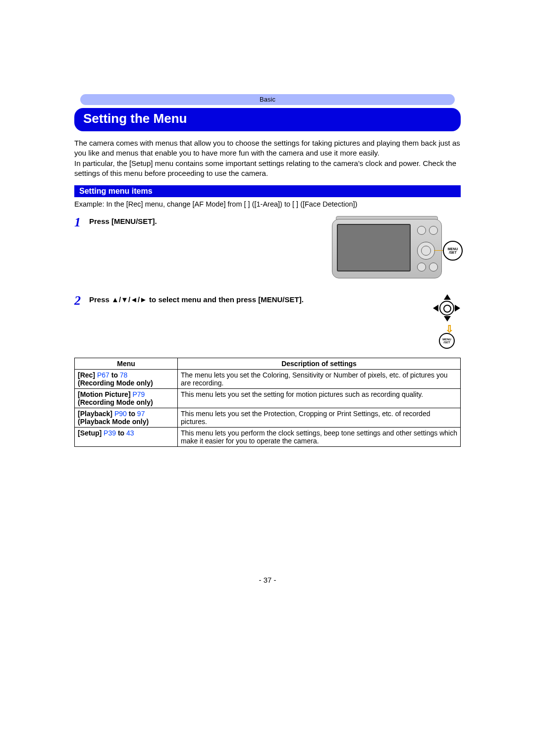  I want to click on arrow-left-icon, so click(436, 308).